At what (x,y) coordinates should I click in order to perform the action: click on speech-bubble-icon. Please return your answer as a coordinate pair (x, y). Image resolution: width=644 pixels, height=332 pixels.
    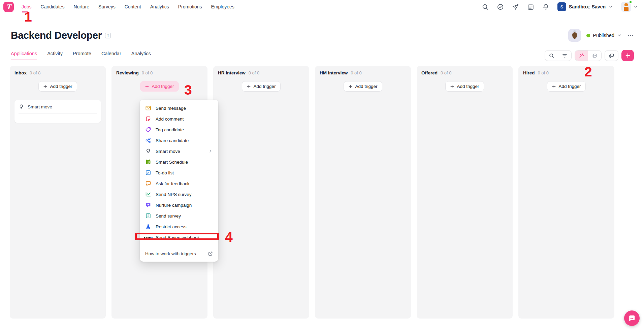
    Looking at the image, I should click on (148, 184).